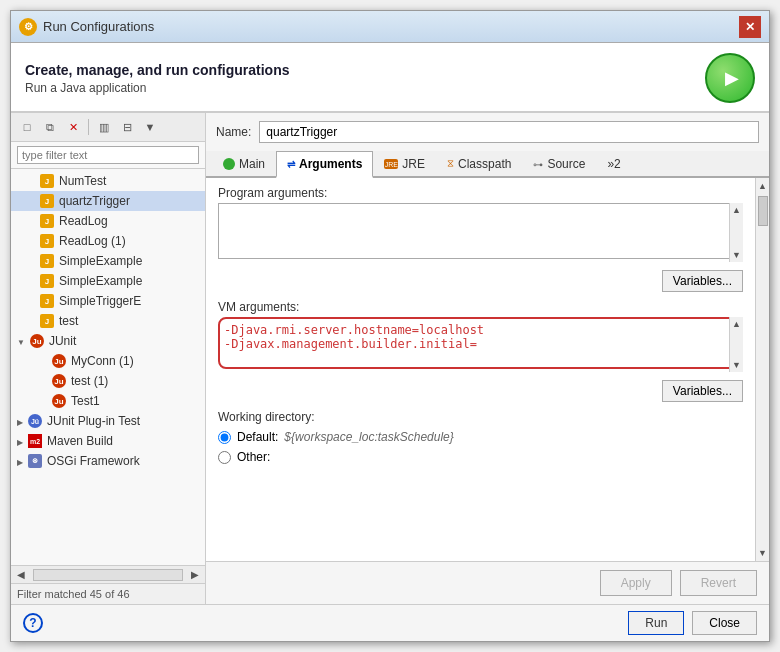  What do you see at coordinates (762, 553) in the screenshot?
I see `main-scroll-down-icon: ▼` at bounding box center [762, 553].